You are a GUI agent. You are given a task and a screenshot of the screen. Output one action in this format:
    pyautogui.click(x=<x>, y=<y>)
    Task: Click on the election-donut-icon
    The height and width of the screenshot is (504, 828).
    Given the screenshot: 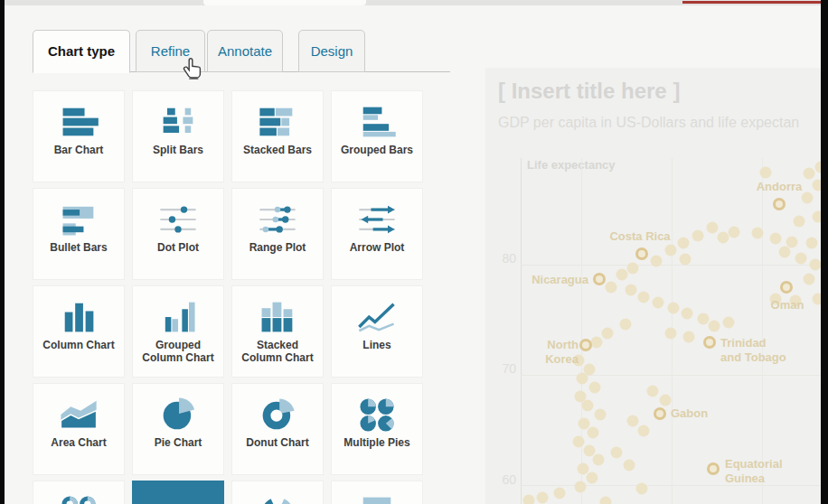 What is the action you would take?
    pyautogui.click(x=278, y=499)
    